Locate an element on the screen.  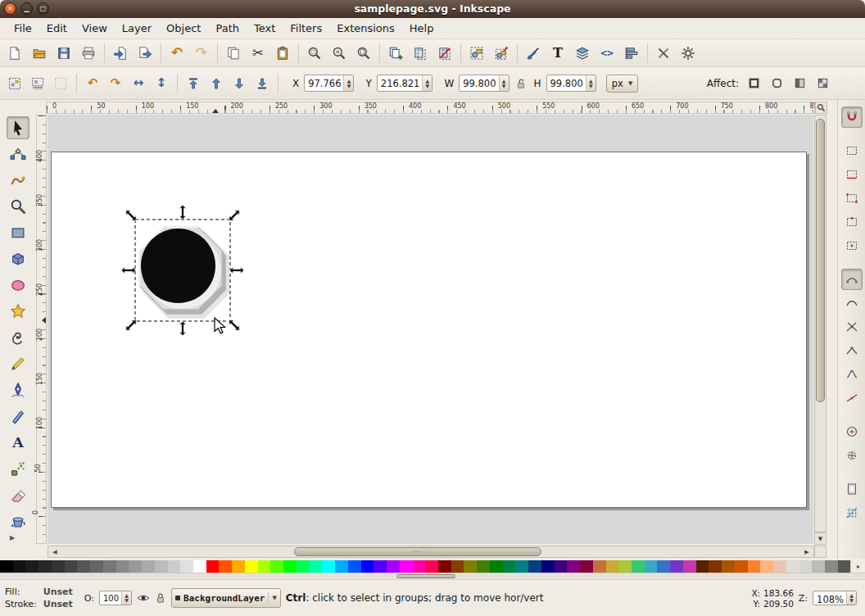
selection-handle-sw is located at coordinates (131, 325).